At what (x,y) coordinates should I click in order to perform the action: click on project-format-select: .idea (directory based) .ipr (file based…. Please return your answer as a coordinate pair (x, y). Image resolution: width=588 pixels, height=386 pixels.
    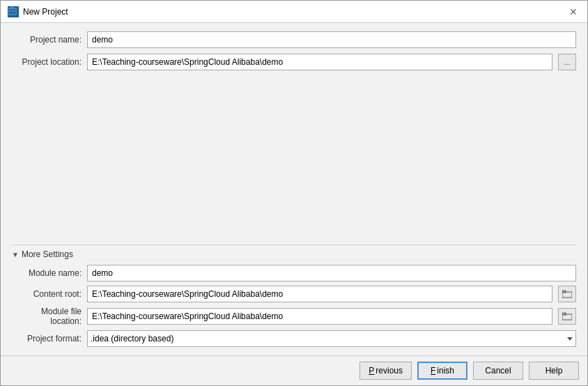
    Looking at the image, I should click on (332, 339).